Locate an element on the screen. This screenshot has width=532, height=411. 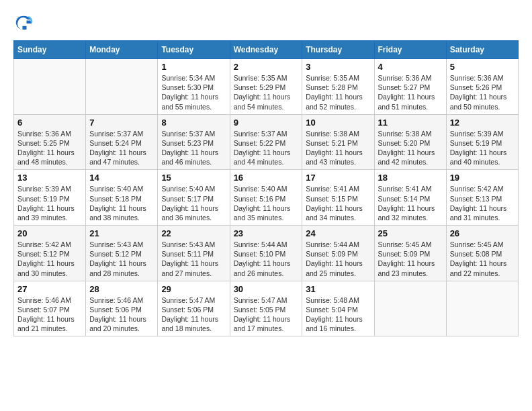
day-number: 16 is located at coordinates (266, 177).